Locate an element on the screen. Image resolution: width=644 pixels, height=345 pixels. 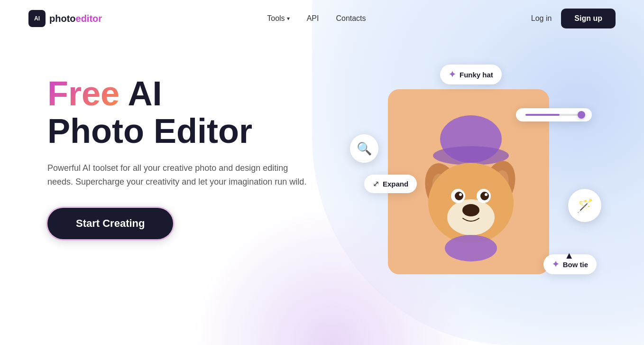
hero-title: Free AI Photo Editor is located at coordinates (203, 112).